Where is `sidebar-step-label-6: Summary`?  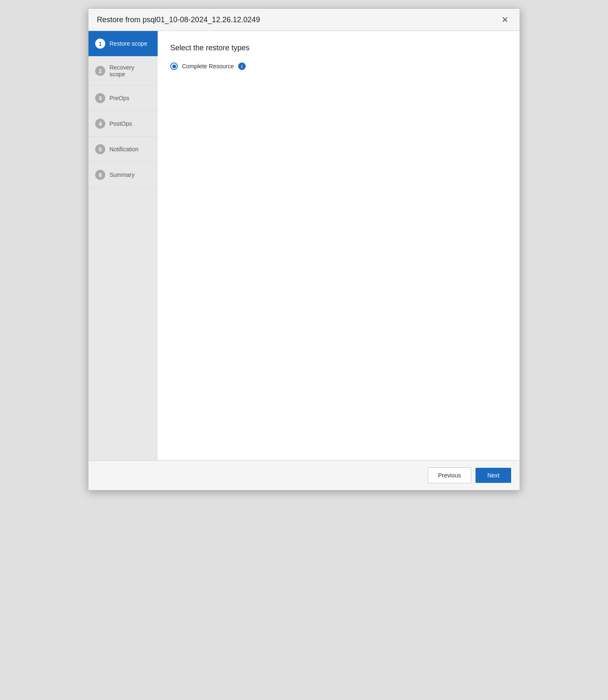 sidebar-step-label-6: Summary is located at coordinates (122, 175).